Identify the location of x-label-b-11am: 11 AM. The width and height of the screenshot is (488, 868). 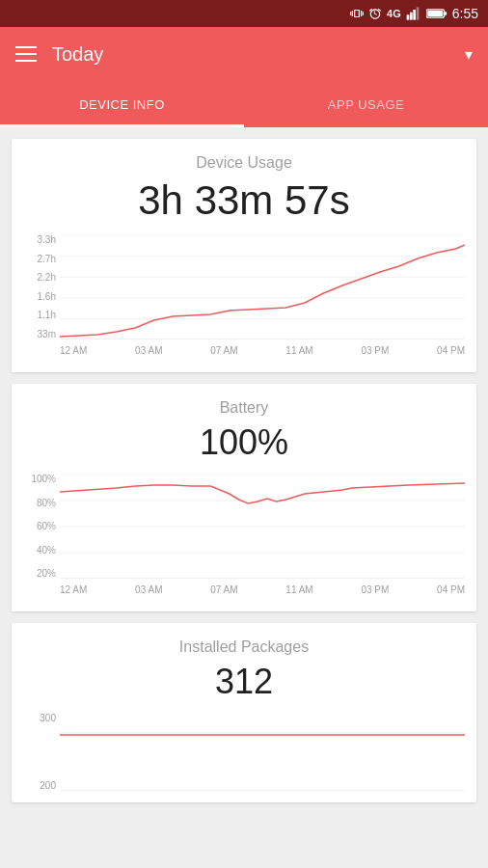
(299, 590).